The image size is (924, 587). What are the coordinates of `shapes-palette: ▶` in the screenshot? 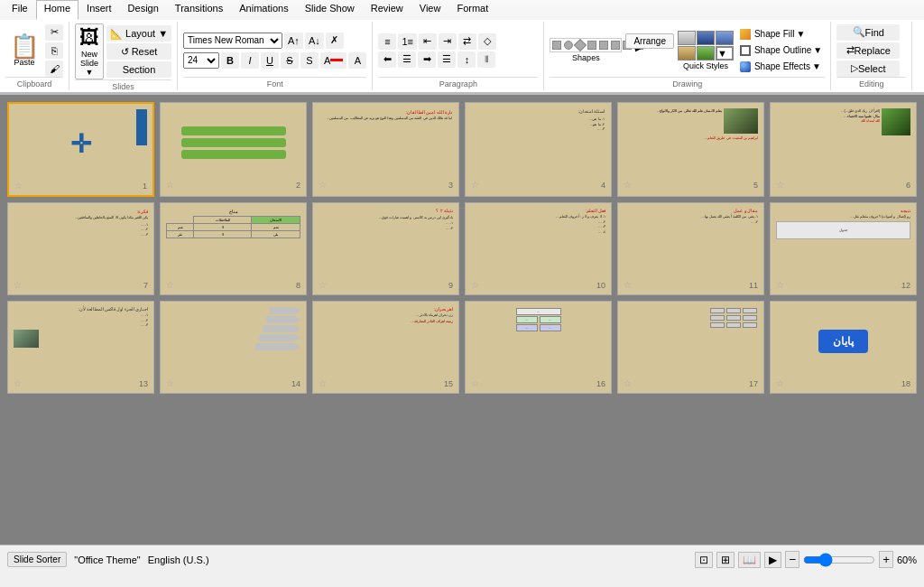 It's located at (586, 45).